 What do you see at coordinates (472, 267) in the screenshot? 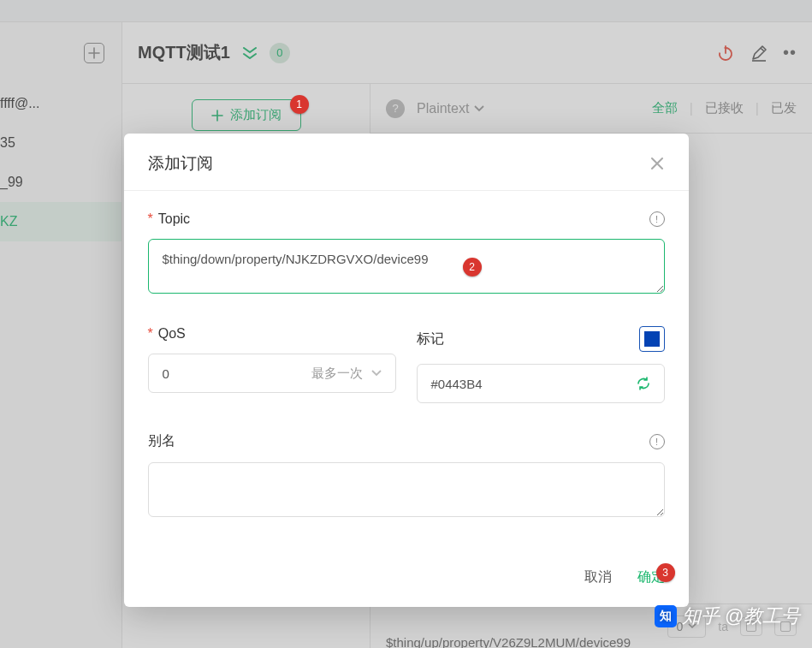
I see `annotation-2: 2` at bounding box center [472, 267].